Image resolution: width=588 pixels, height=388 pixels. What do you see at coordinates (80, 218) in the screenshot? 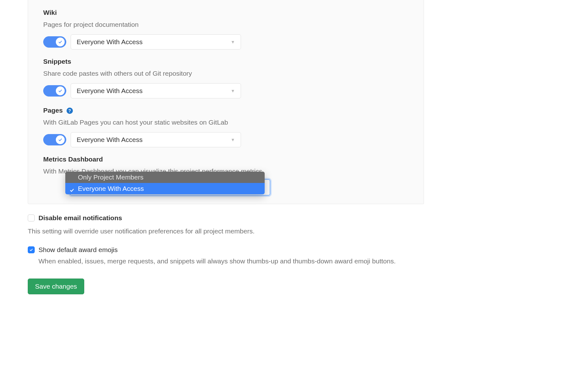
I see `disable-email-label: Disable email notifications` at bounding box center [80, 218].